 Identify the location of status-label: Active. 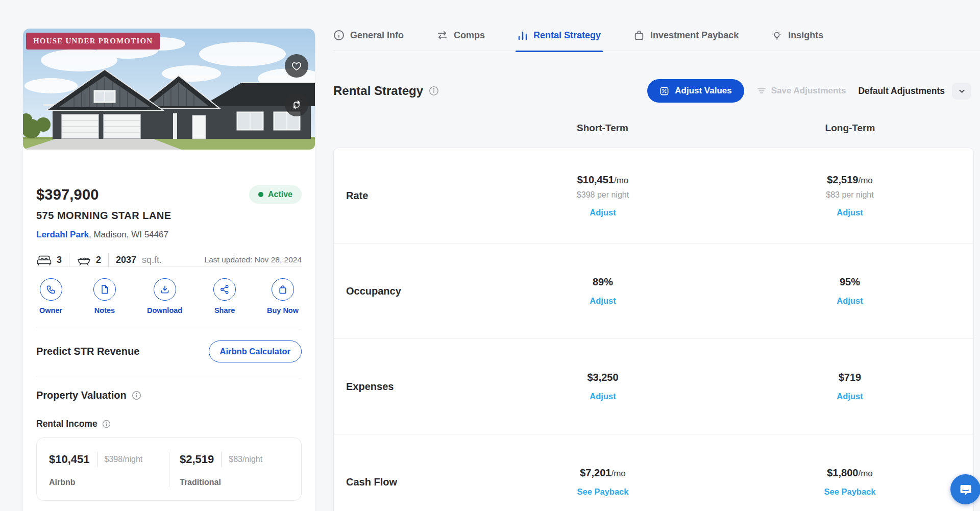
(280, 194).